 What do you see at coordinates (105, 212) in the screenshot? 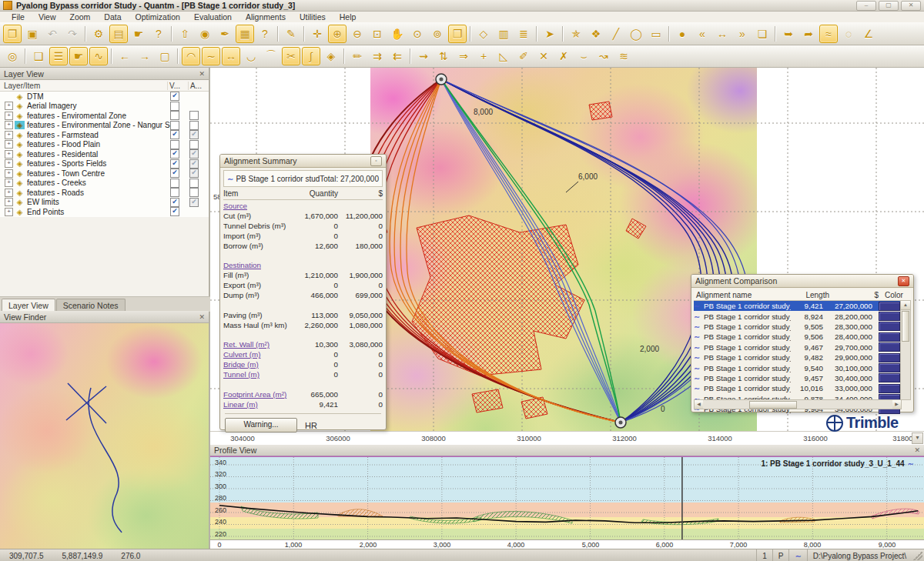
I see `layer-row: + ◈ End Points` at bounding box center [105, 212].